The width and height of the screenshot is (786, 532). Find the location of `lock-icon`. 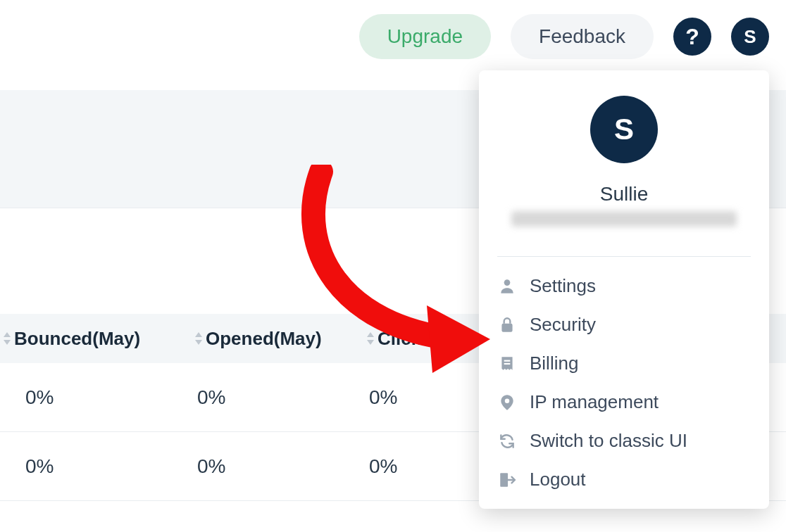

lock-icon is located at coordinates (507, 325).